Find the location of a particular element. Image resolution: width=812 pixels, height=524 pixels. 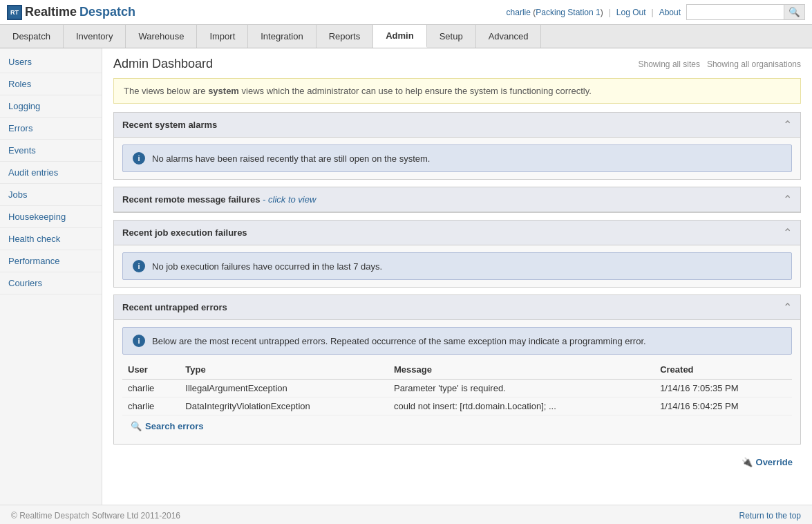

section-remote-message: Recent remote message failures - click t… is located at coordinates (457, 200).